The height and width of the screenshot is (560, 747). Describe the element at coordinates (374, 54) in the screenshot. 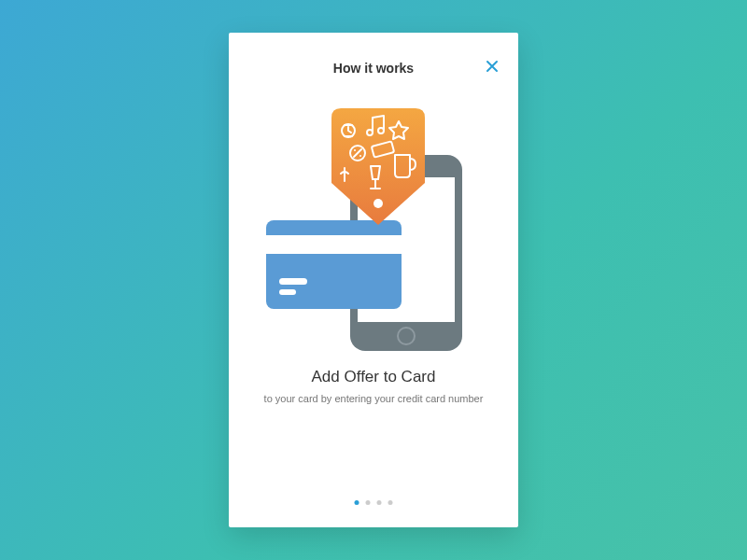

I see `modal-header: How it works` at that location.